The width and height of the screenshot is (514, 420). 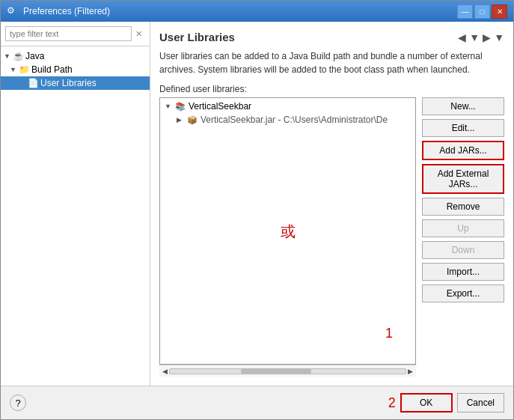 What do you see at coordinates (24, 70) in the screenshot?
I see `buildpath-icon: 📁` at bounding box center [24, 70].